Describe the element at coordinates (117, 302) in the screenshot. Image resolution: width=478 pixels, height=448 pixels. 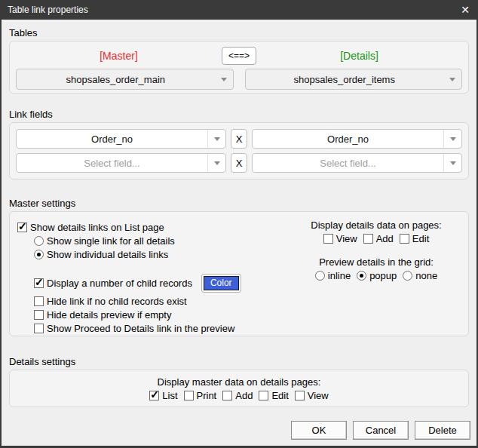
I see `hide-link-label: Hide link if no child records exist` at that location.